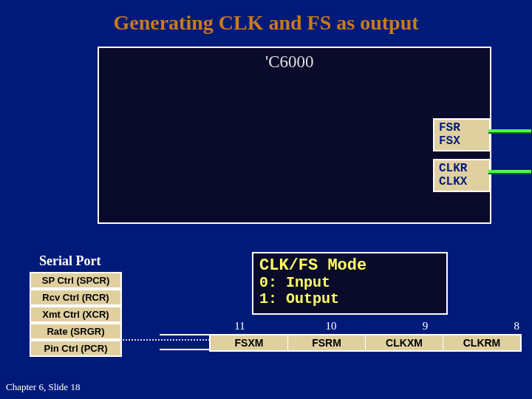  What do you see at coordinates (327, 343) in the screenshot?
I see `bit-fsrm: FSRM` at bounding box center [327, 343].